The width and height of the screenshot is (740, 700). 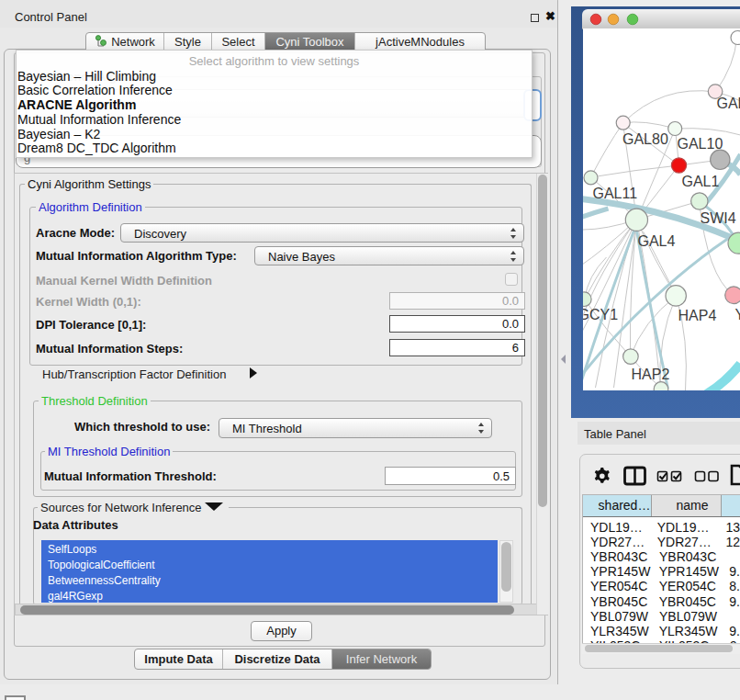 I want to click on svg-text: GAL11, so click(x=615, y=193).